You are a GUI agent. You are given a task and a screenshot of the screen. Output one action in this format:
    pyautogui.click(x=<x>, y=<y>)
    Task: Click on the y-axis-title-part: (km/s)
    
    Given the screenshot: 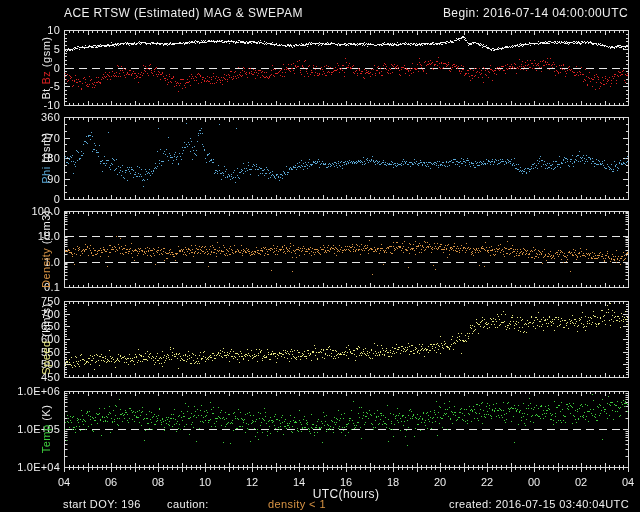 What is the action you would take?
    pyautogui.click(x=46, y=322)
    